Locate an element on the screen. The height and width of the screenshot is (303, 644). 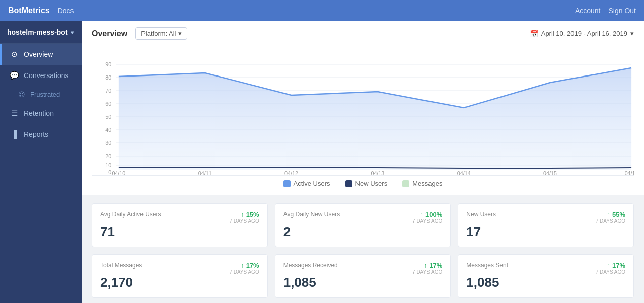
messages-received-label: Messages Received is located at coordinates (311, 265).